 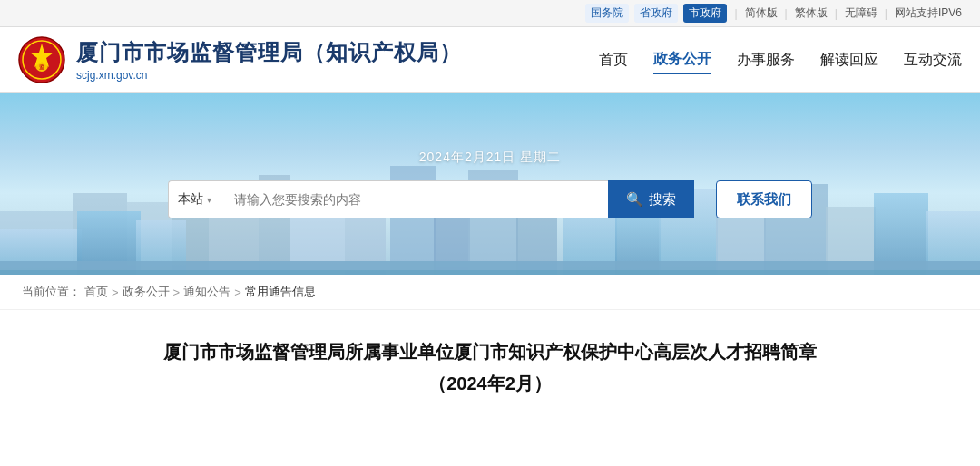 I want to click on breadcrumb-sep-2: >, so click(x=177, y=292).